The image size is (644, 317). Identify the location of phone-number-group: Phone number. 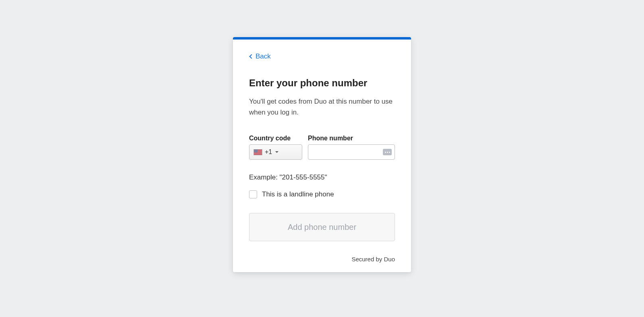
(351, 147).